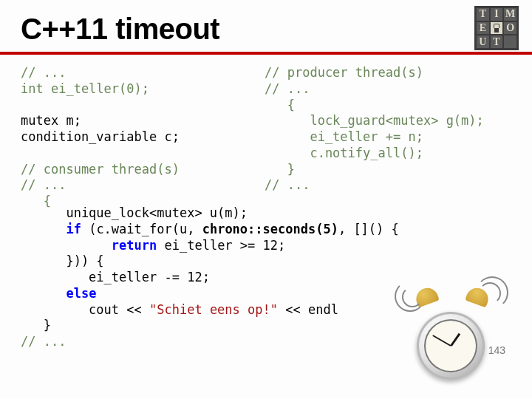  What do you see at coordinates (497, 15) in the screenshot?
I see `badge-cell: I` at bounding box center [497, 15].